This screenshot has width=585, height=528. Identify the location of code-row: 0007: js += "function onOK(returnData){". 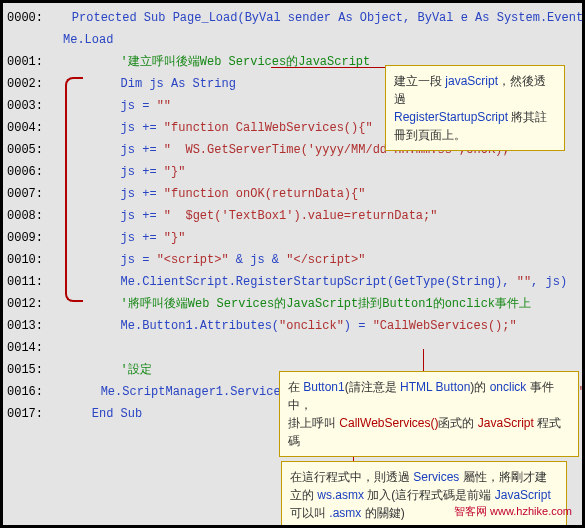
(292, 194).